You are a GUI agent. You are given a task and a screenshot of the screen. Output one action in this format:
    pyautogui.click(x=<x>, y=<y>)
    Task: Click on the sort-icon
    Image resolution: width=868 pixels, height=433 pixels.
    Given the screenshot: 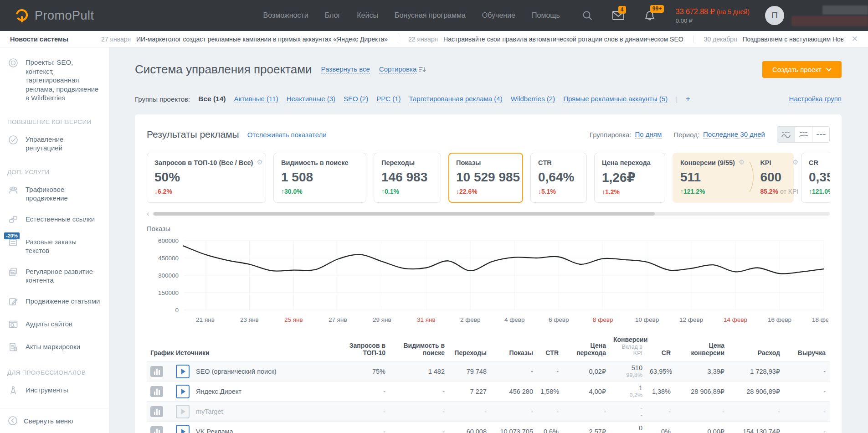 What is the action you would take?
    pyautogui.click(x=422, y=69)
    